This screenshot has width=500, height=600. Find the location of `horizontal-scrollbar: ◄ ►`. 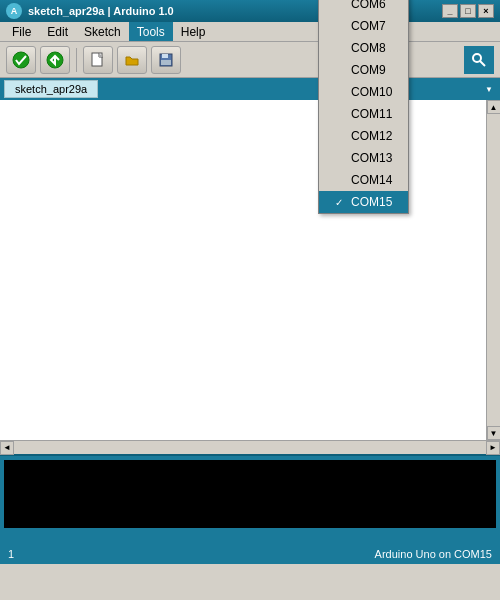

horizontal-scrollbar: ◄ ► is located at coordinates (250, 447).